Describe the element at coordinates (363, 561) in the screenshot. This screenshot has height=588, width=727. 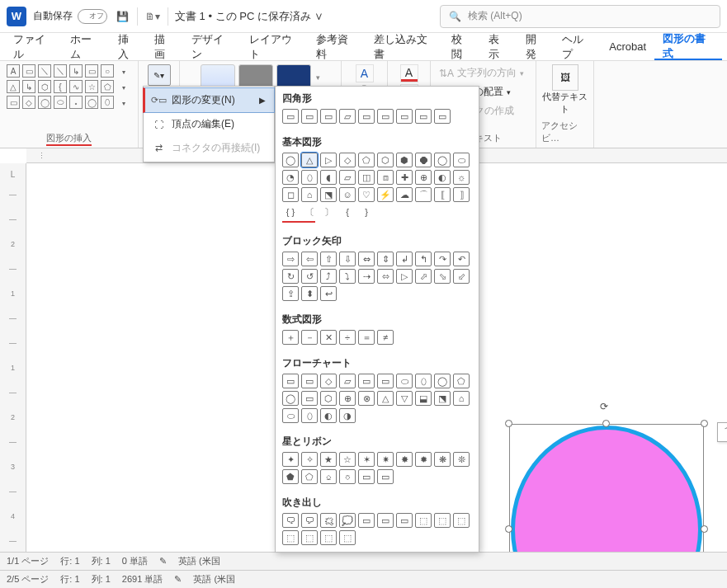
I see `status-bar-1: 1/1 ページ 行: 1 列: 1 0 単語 ✎ 英語 (米国` at that location.